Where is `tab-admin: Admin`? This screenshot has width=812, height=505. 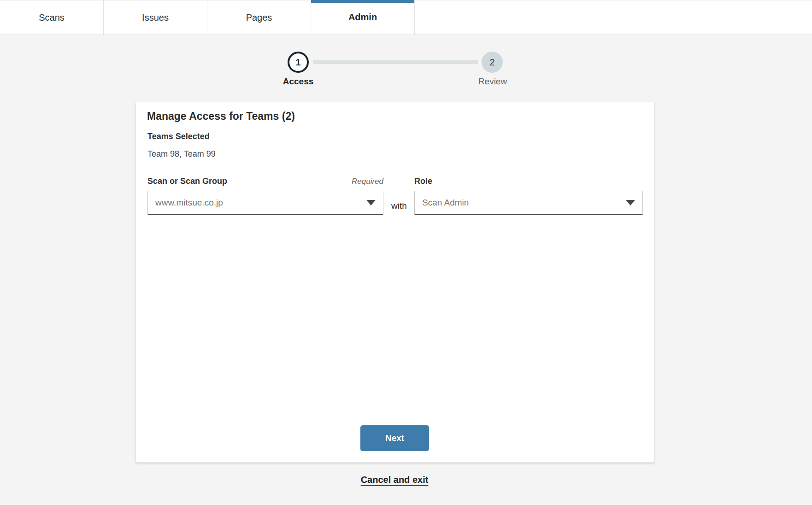
tab-admin: Admin is located at coordinates (363, 18).